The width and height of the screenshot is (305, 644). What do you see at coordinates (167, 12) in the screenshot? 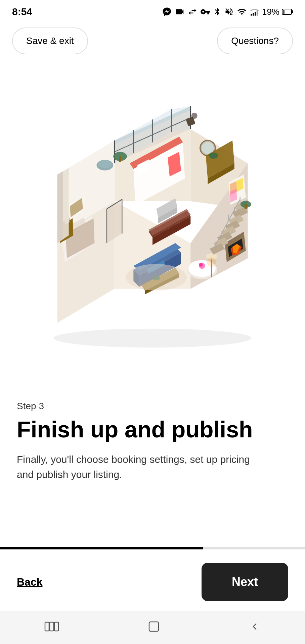
I see `messenger-icon` at bounding box center [167, 12].